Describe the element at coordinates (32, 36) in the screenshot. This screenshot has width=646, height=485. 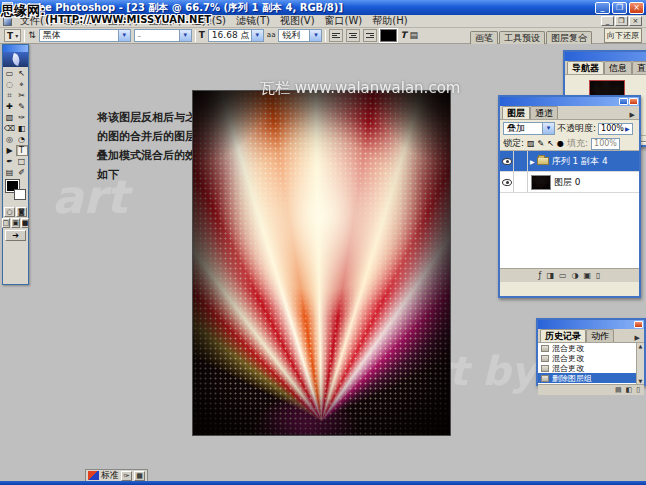
I see `text-orientation-icon: ⇅` at that location.